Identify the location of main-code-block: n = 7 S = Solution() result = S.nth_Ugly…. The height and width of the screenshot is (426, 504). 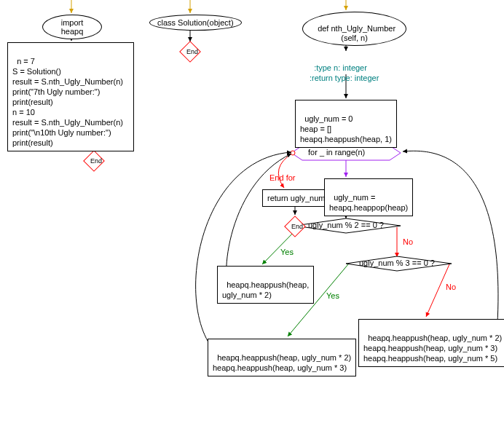
(71, 97).